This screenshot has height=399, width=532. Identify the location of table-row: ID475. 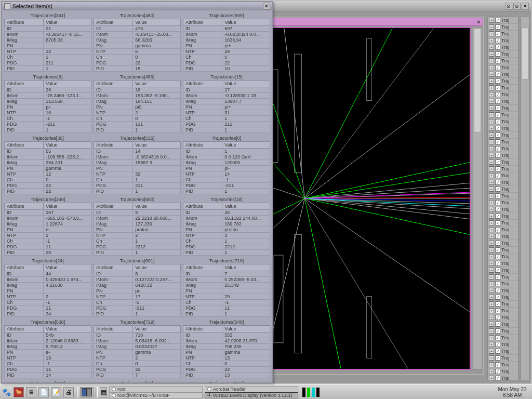
(137, 29).